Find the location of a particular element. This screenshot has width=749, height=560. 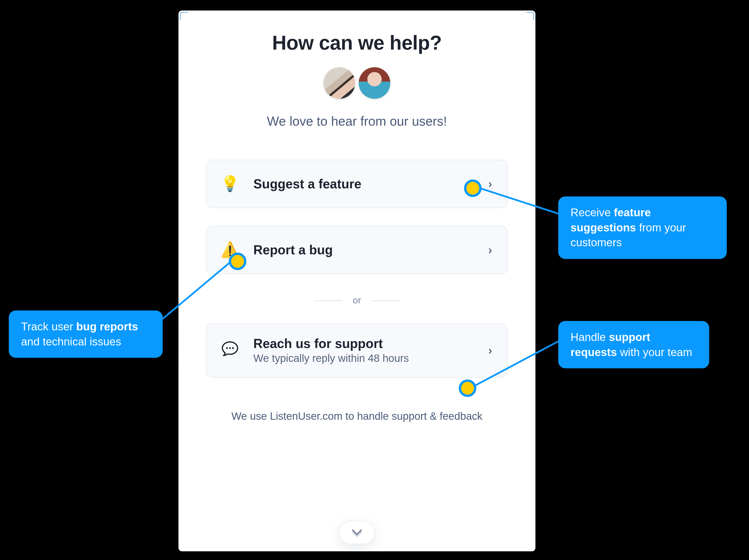

widget-subtitle: We love to hear from our users! is located at coordinates (357, 122).